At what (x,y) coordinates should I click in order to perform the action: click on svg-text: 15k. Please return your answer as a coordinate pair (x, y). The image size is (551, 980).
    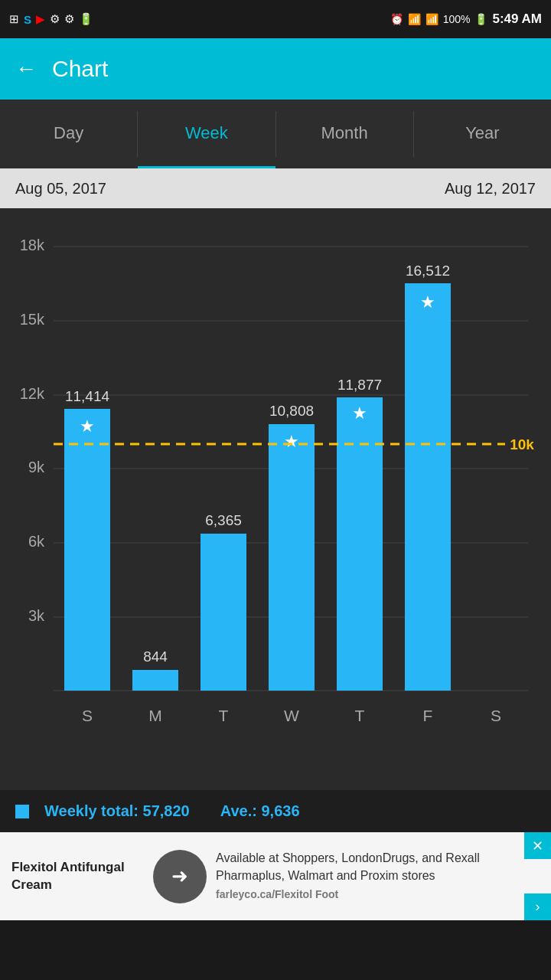
    Looking at the image, I should click on (32, 319).